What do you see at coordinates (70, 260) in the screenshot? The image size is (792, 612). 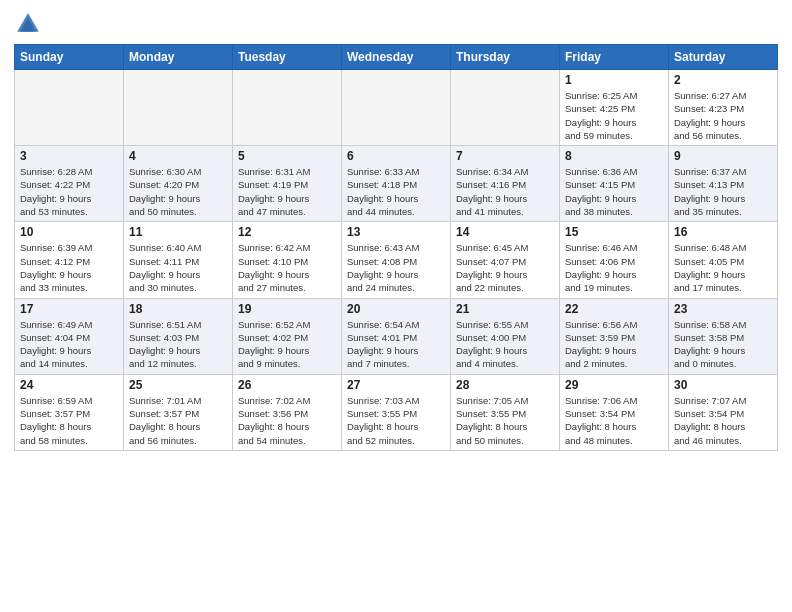 I see `calendar-cell: 10Sunrise: 6:39 AM Sunset: 4:12 PM Dayli…` at bounding box center [70, 260].